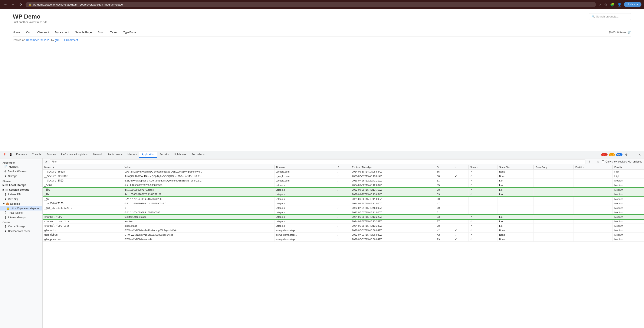  Describe the element at coordinates (29, 32) in the screenshot. I see `nav-cart: Cart` at that location.